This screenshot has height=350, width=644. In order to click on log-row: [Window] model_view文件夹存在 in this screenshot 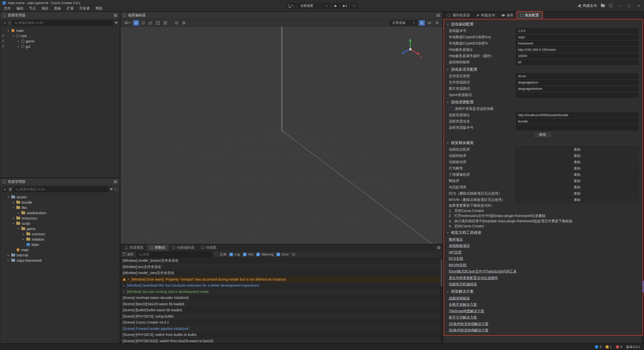, I will do `click(280, 273)`.